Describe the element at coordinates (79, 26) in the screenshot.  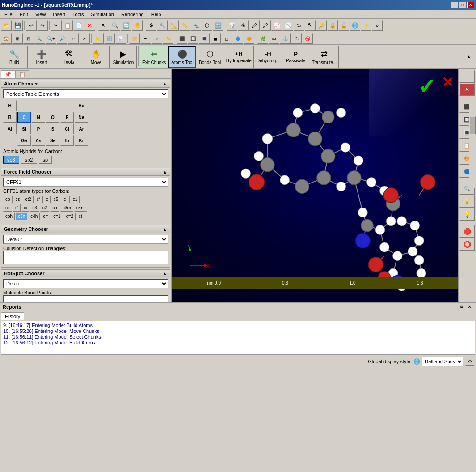
I see `paste-button: 📄` at that location.